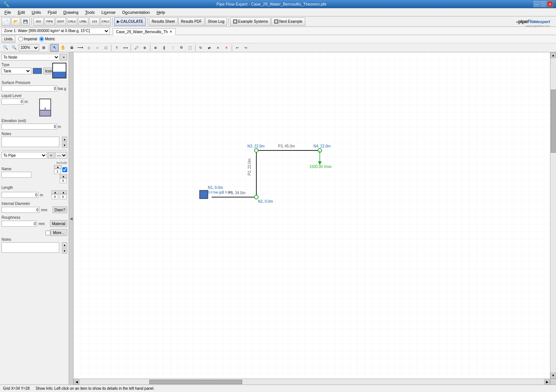 The image size is (556, 392). Describe the element at coordinates (64, 57) in the screenshot. I see `to-node-add-btn: +` at that location.